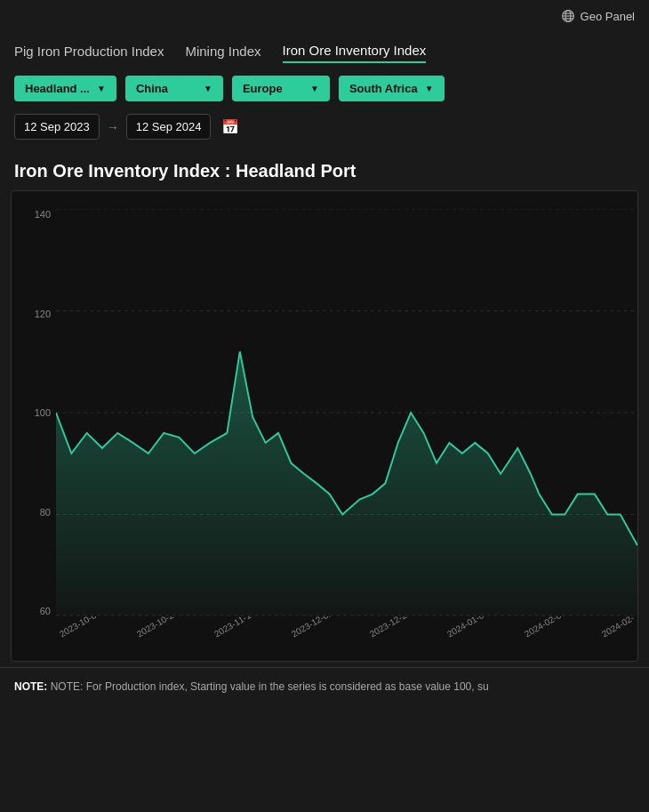  Describe the element at coordinates (324, 121) in the screenshot. I see `date-range-row: 12 Sep 2023 → 12 Sep 2024 📅` at that location.